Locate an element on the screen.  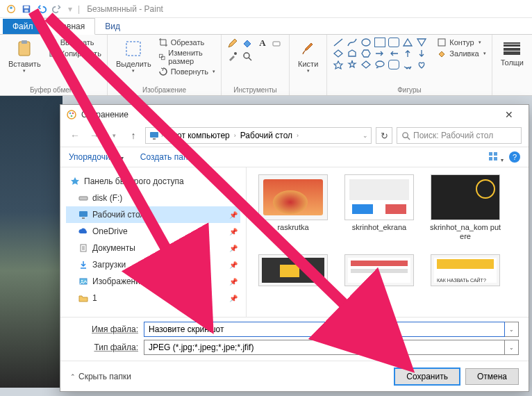
ribbon-group-image: Выделить ▾ Обрезать Изменить размер Пове… is located at coordinates (165, 65).